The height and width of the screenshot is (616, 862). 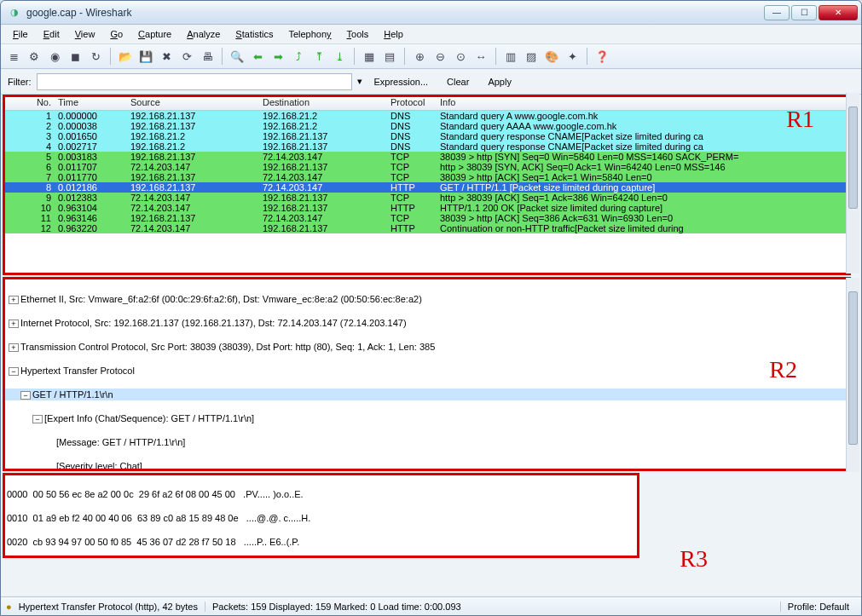 I want to click on packet-row: 100.96310472.14.203.147192.168.21.137HTT…, so click(x=426, y=208).